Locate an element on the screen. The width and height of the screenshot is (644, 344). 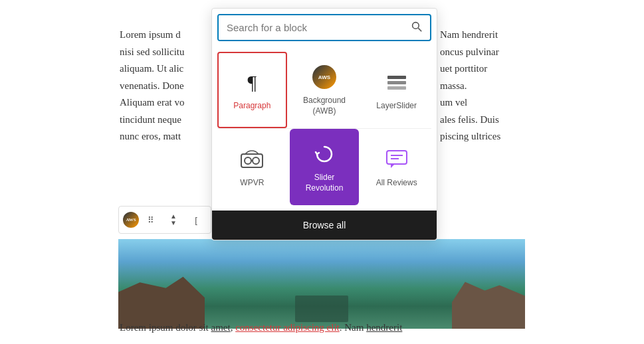
background-awb-label: Background (AWB) is located at coordinates (324, 106).